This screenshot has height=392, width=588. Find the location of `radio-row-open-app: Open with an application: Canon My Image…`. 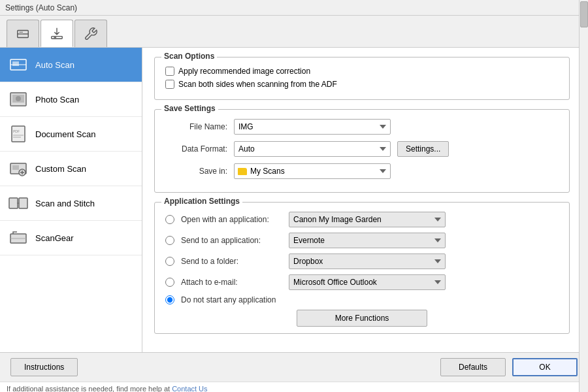

radio-row-open-app: Open with an application: Canon My Image… is located at coordinates (362, 220).